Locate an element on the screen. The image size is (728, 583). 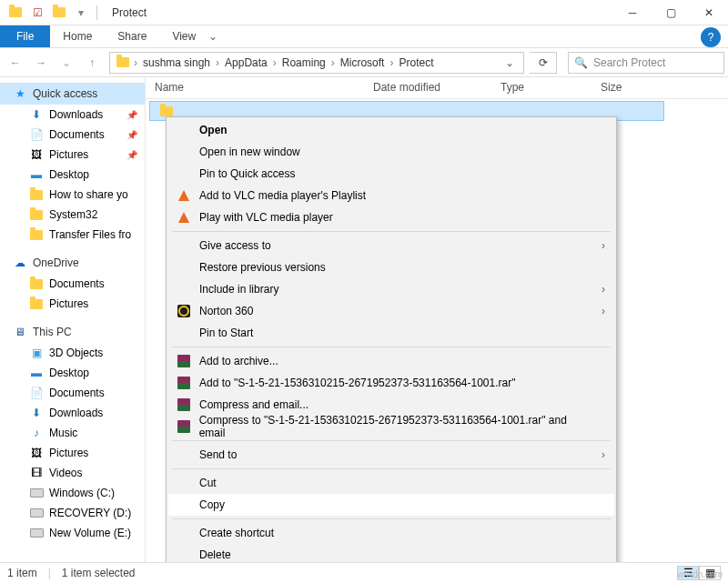
navbar: ← → ⌄ ↑ › sushma singh› AppData› Roaming… is located at coordinates (364, 63).